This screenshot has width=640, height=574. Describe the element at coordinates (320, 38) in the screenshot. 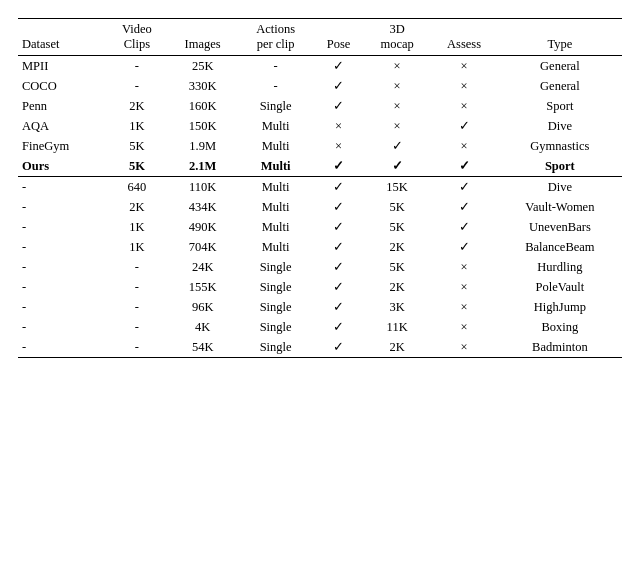

I see `table-header-row: Dataset VideoClips Images Actionsper cli…` at that location.